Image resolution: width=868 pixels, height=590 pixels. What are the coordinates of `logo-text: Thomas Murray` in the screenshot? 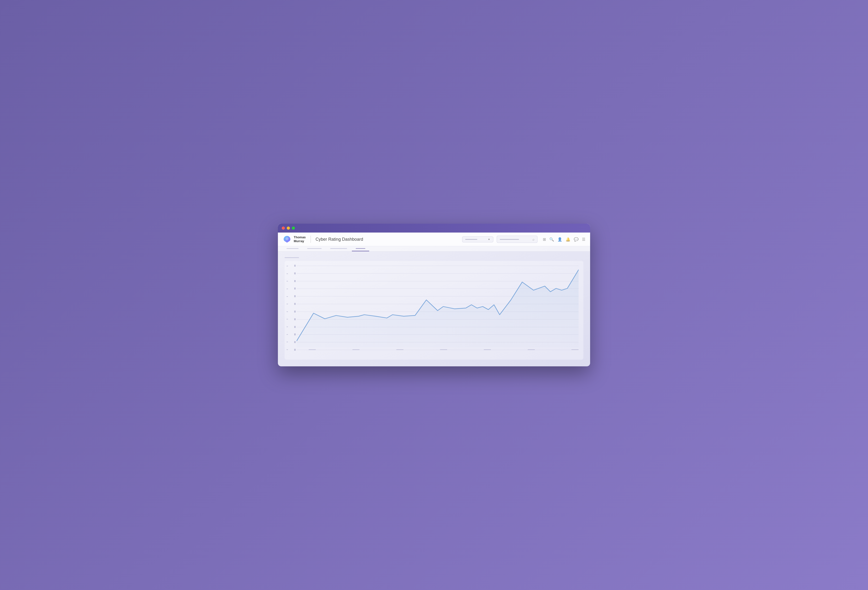 It's located at (300, 239).